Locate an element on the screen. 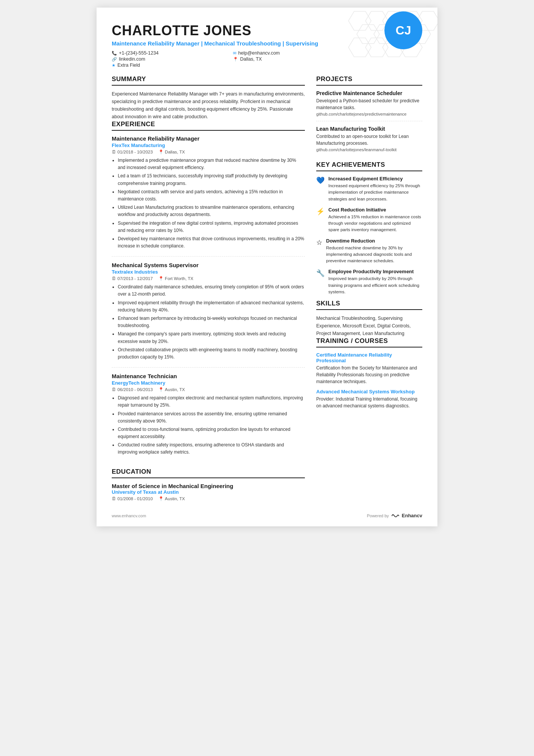 The width and height of the screenshot is (534, 756). experience-title: EXPERIENCE is located at coordinates (208, 126).